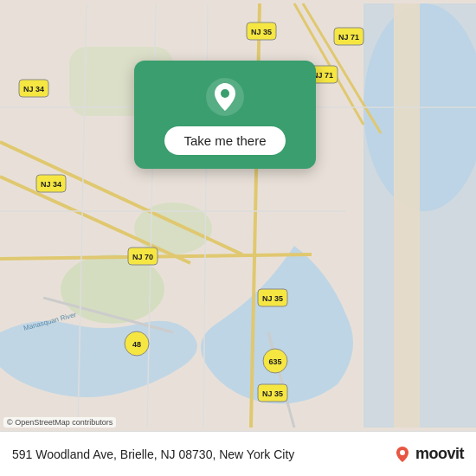 This screenshot has height=476, width=476. I want to click on svg-text: 48, so click(137, 344).